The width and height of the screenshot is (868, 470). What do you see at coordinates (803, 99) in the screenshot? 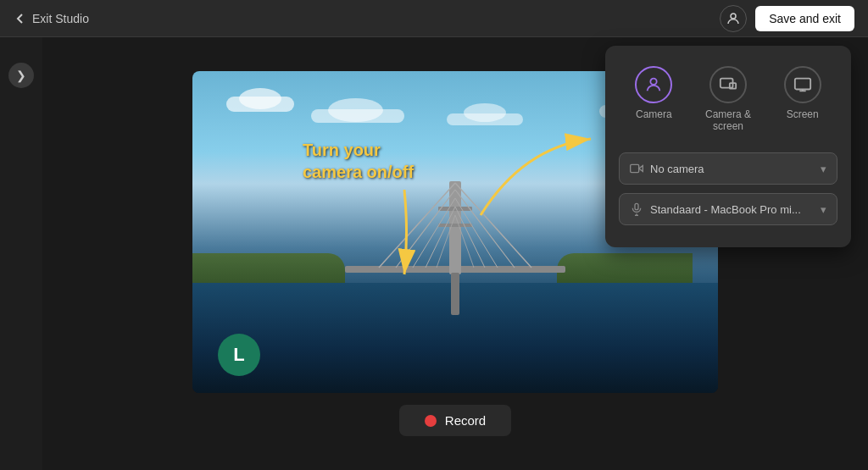
I see `mode-screen: Screen` at bounding box center [803, 99].